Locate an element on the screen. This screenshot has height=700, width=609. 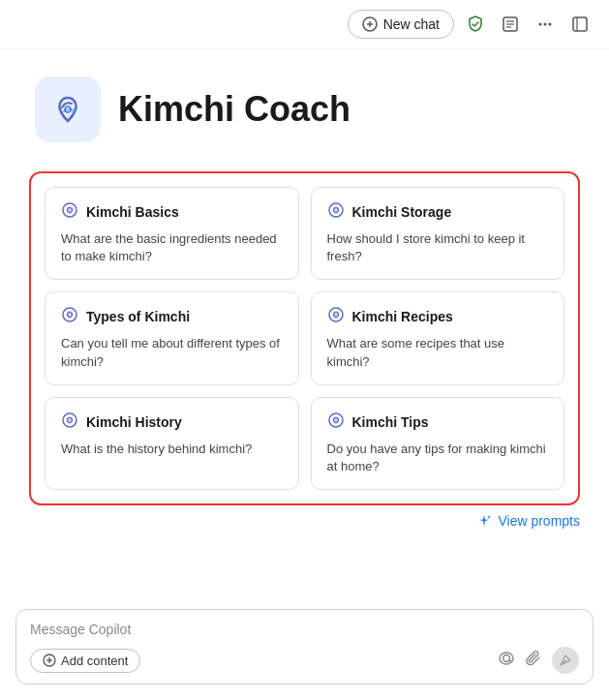
add-content-label: Add content is located at coordinates (95, 660).